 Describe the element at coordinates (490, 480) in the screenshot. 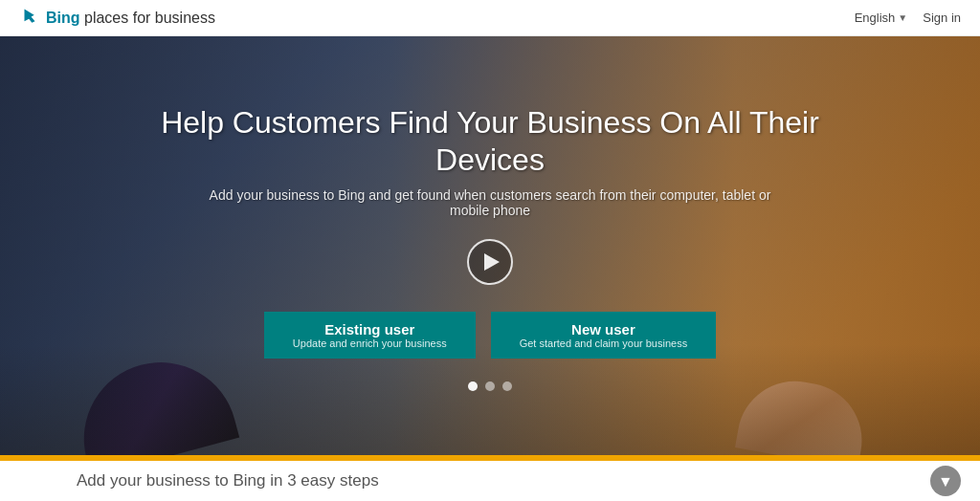

I see `bottom-bar: Add your business to Bing in 3 easy step…` at that location.